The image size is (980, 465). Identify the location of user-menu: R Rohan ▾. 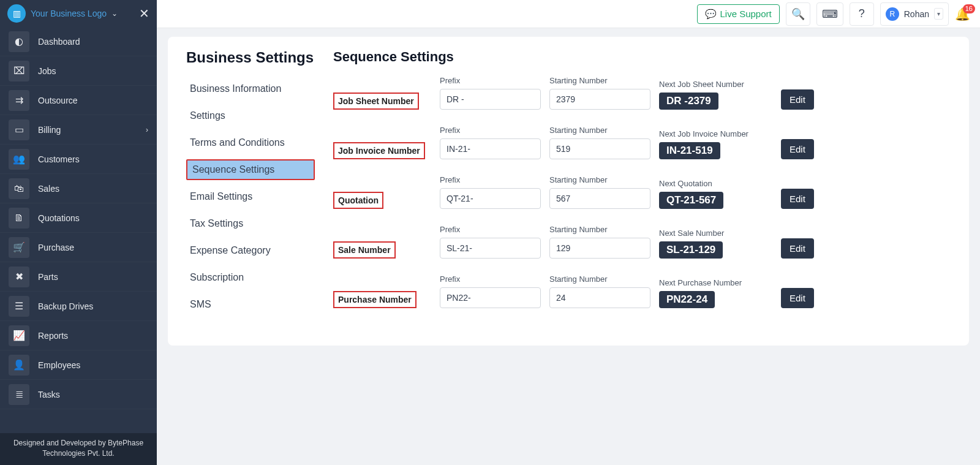
(914, 14).